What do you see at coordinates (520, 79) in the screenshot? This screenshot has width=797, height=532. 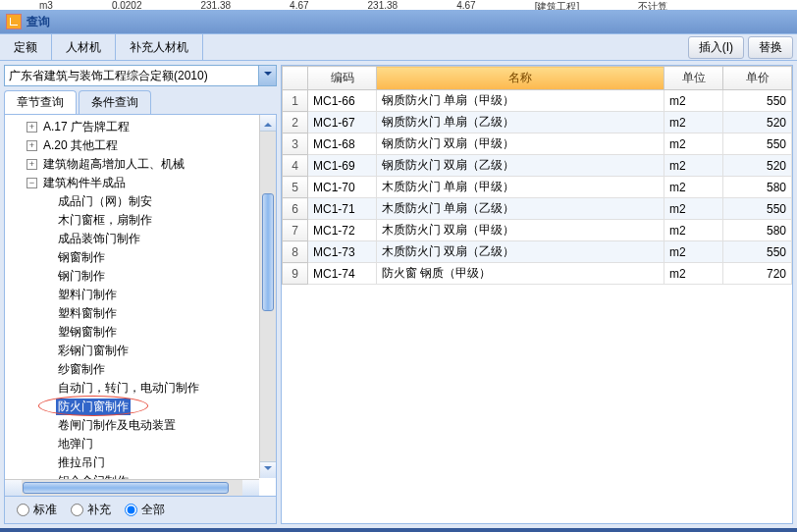 I see `col-name: 名称` at bounding box center [520, 79].